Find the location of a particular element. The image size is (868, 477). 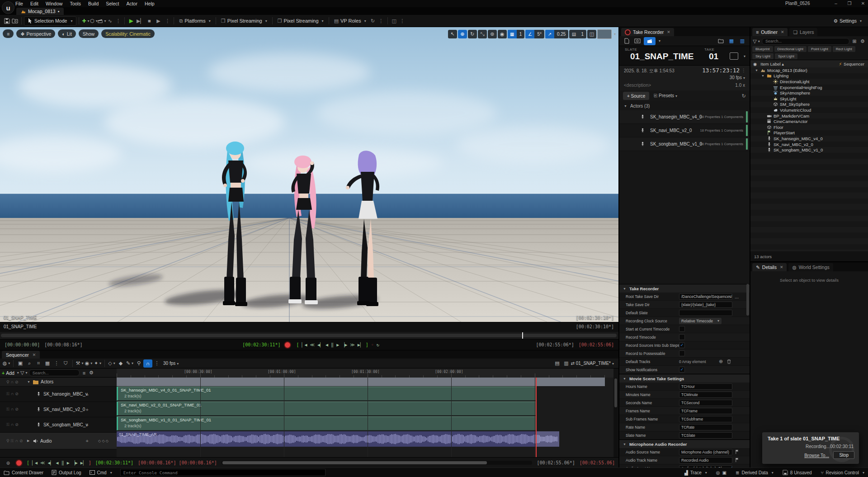

add-source-button: + Source is located at coordinates (636, 96).